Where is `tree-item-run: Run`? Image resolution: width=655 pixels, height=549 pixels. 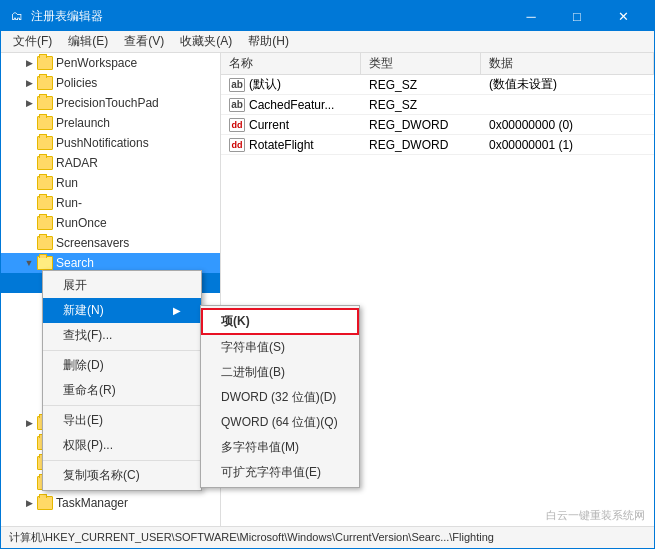
tree-item-run: Run is located at coordinates (110, 183).